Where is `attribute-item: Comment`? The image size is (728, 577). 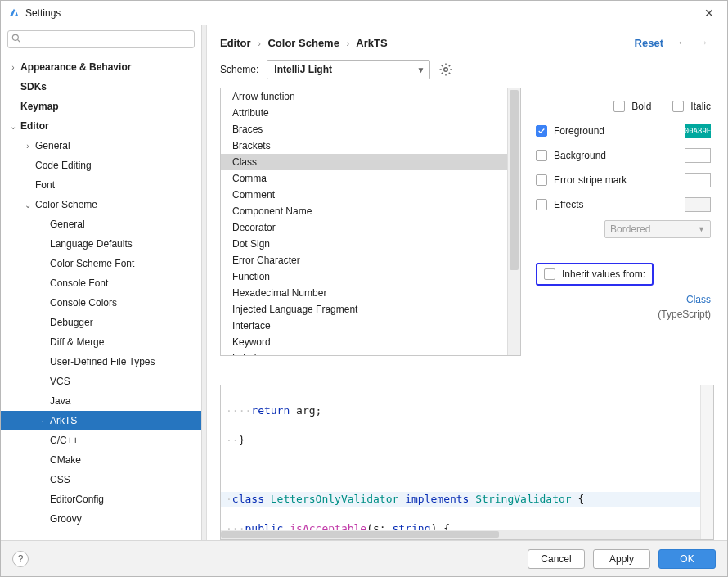 attribute-item: Comment is located at coordinates (364, 195).